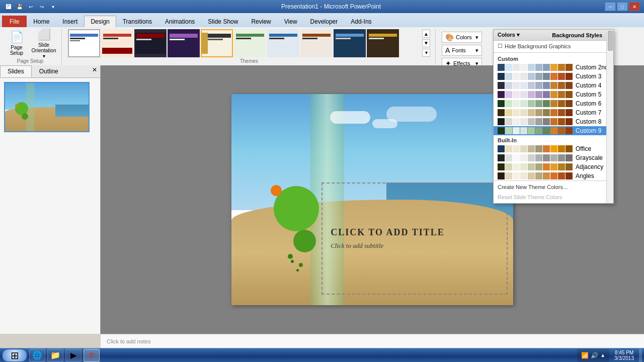  Describe the element at coordinates (569, 149) in the screenshot. I see `os10` at that location.